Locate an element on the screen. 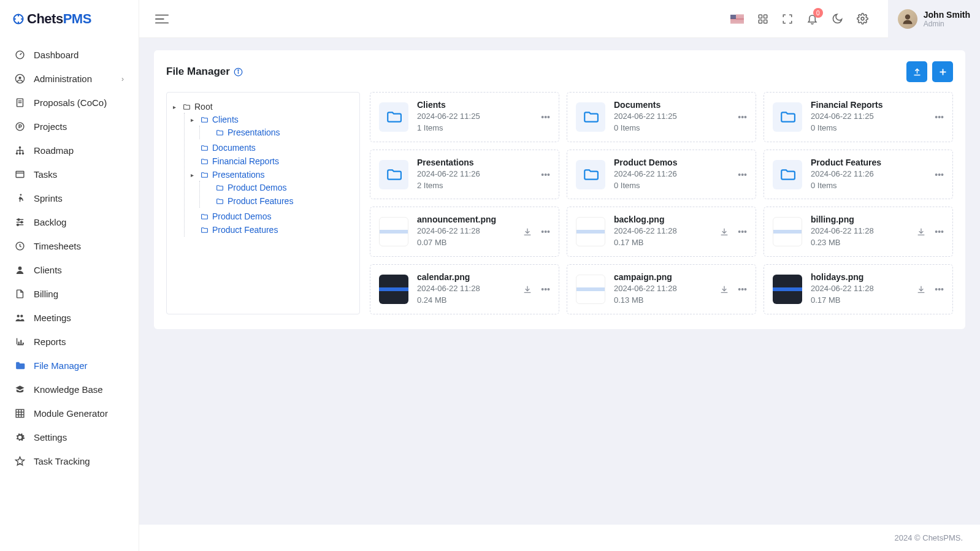 The image size is (980, 551). sidebar-item-module-generator: Module Generator is located at coordinates (69, 413).